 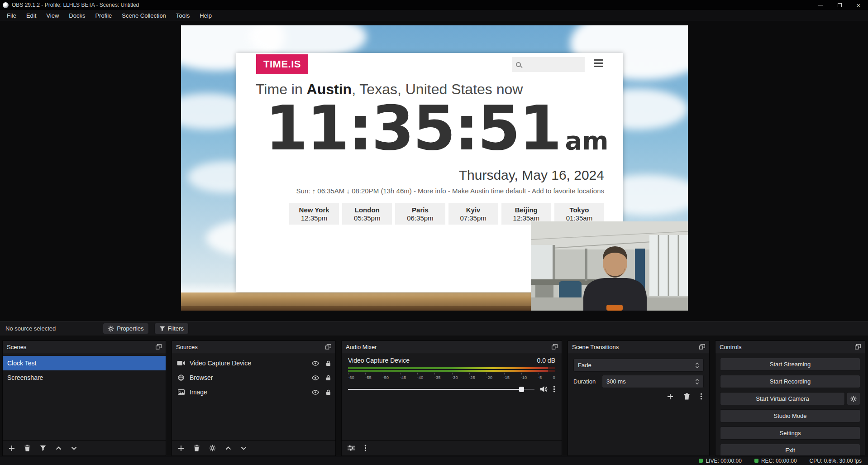 What do you see at coordinates (27, 448) in the screenshot?
I see `remove-scene-button` at bounding box center [27, 448].